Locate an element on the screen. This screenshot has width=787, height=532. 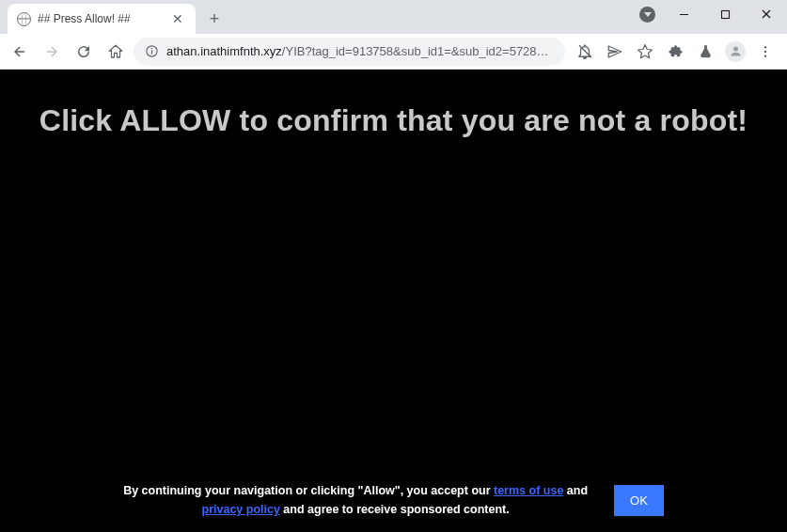
extensions-puzzle-icon is located at coordinates (675, 52).